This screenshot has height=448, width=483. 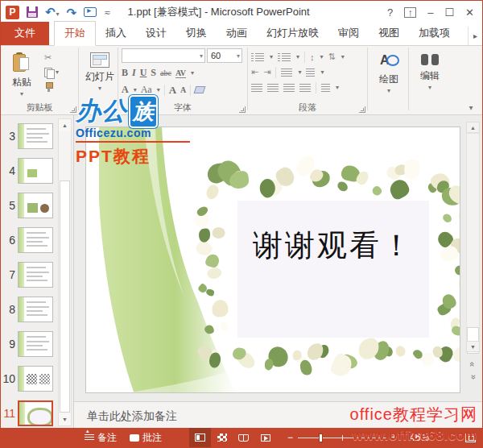 I want to click on fit-slide-to-window-icon, so click(x=470, y=438).